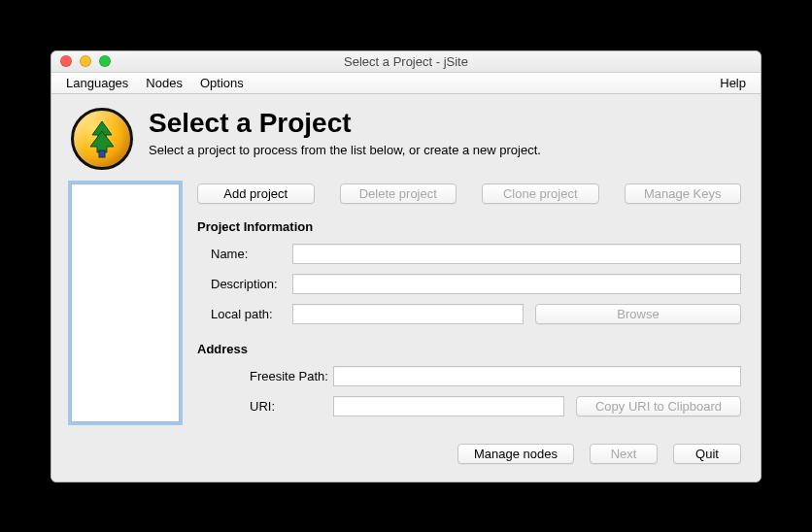 The height and width of the screenshot is (532, 812). What do you see at coordinates (707, 454) in the screenshot?
I see `quit-button: Quit` at bounding box center [707, 454].